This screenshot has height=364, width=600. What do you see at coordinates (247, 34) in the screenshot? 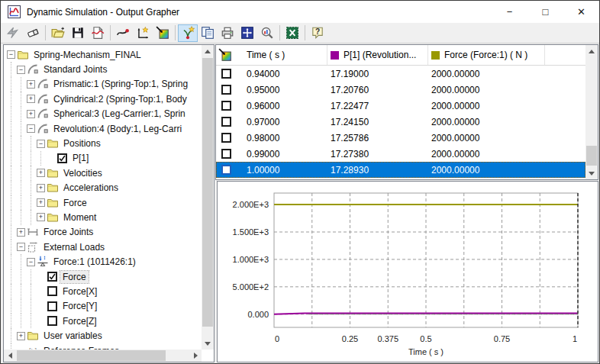
I see `fit-view-button` at bounding box center [247, 34].